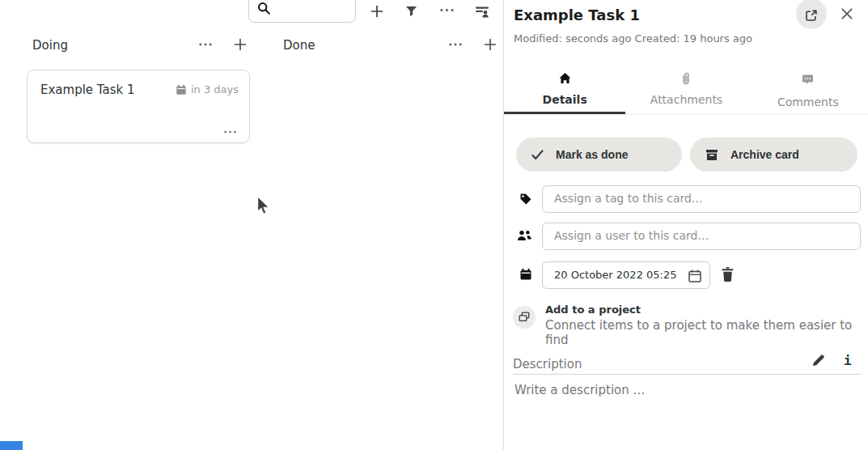  What do you see at coordinates (811, 15) in the screenshot?
I see `open-external-icon` at bounding box center [811, 15].